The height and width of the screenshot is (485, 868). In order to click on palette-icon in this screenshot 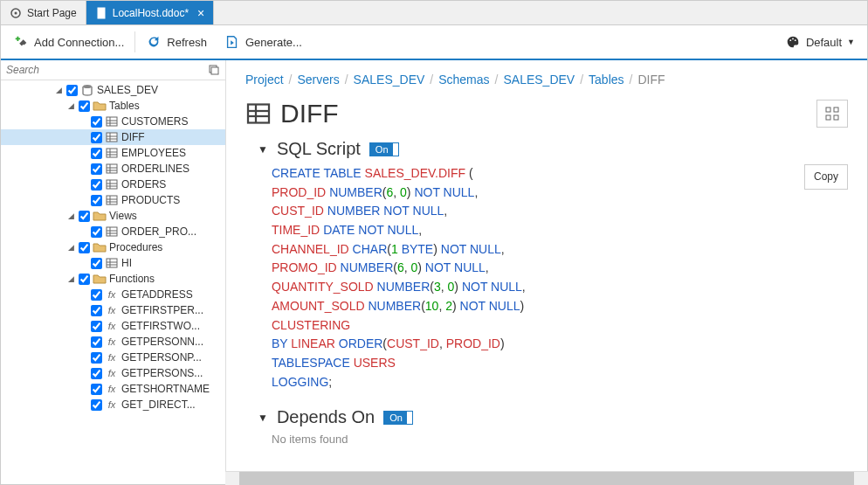, I will do `click(793, 42)`.